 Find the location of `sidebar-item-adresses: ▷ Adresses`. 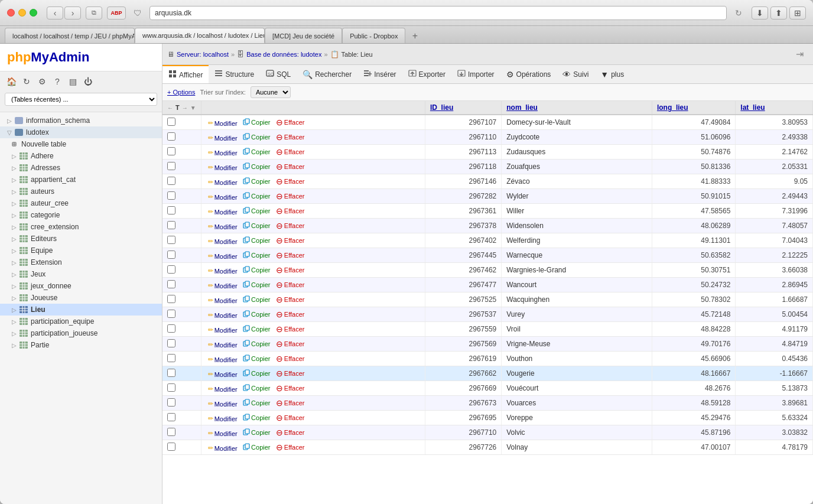

sidebar-item-adresses: ▷ Adresses is located at coordinates (81, 168).